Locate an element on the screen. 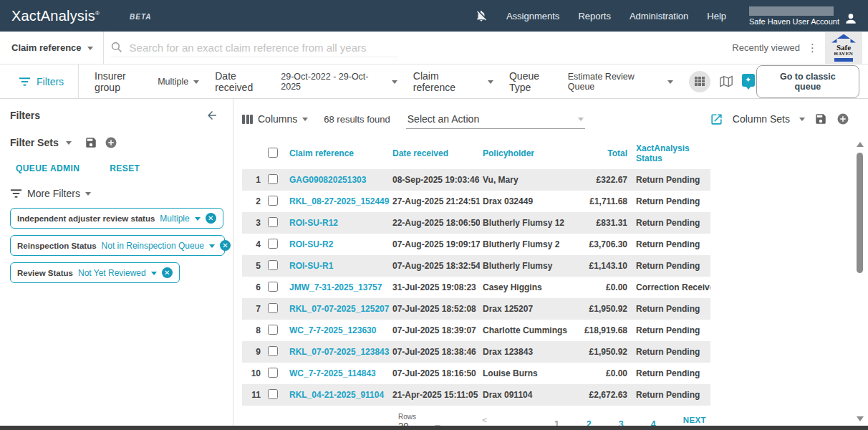 This screenshot has height=430, width=868. claim-reference-link: RKL_07-07-2025_125207 is located at coordinates (339, 309).